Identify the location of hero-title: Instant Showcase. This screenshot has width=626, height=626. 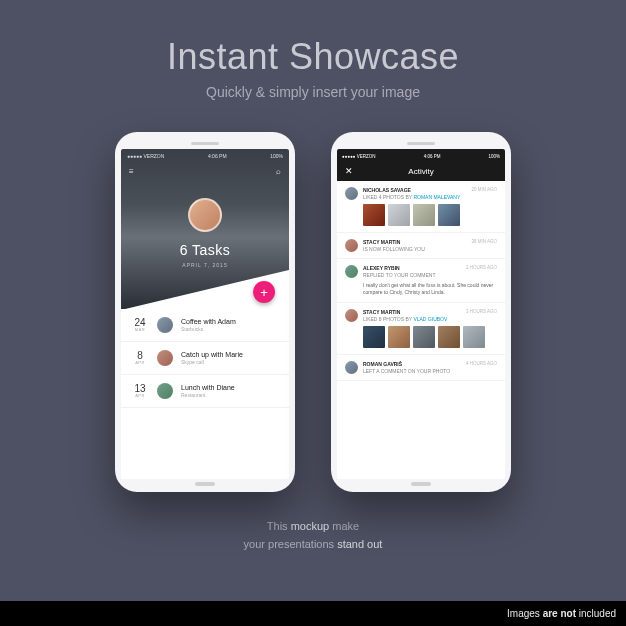
(313, 39).